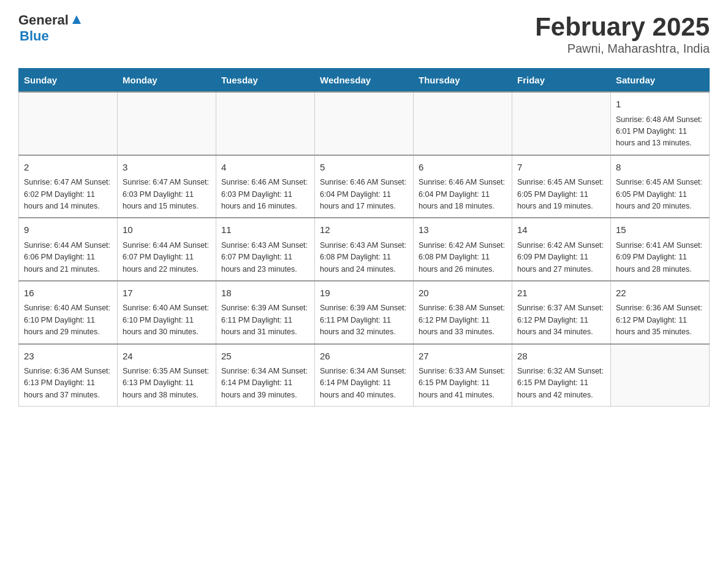 The width and height of the screenshot is (728, 563). I want to click on calendar-cell: 20Sunrise: 6:38 AM Sunset: 6:12 PM Dayli…, so click(463, 313).